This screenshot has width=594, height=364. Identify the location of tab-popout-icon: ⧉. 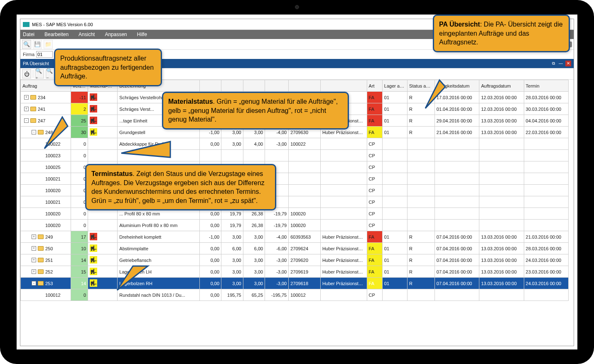
(553, 64).